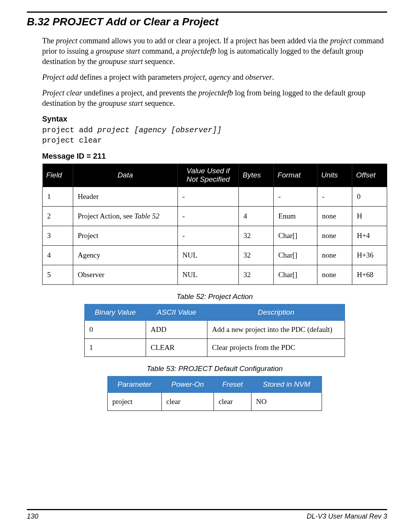 This screenshot has width=414, height=532. Describe the element at coordinates (187, 402) in the screenshot. I see `cell-poweron: clear` at that location.